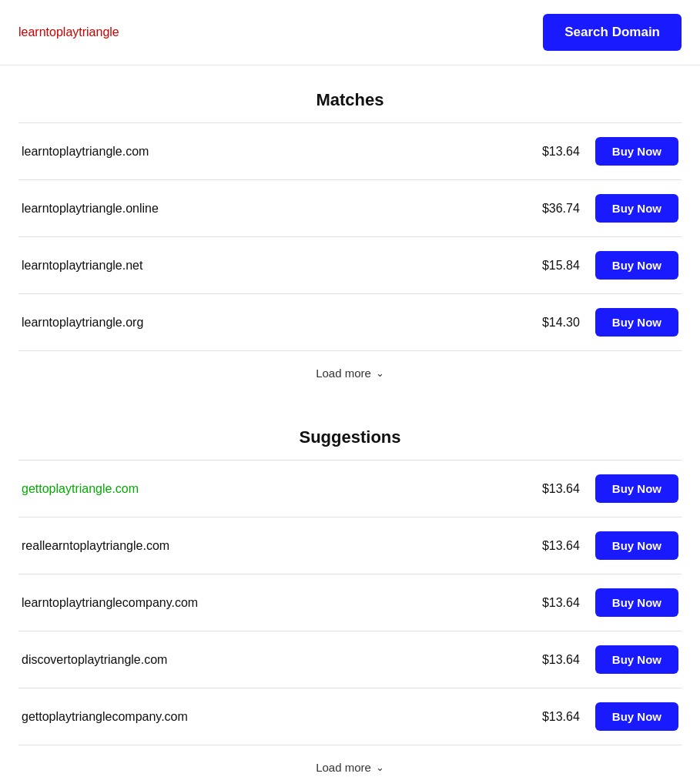 The height and width of the screenshot is (777, 700). I want to click on table-row: gettoplaytriangle.com $13.64 Buy Now, so click(350, 488).